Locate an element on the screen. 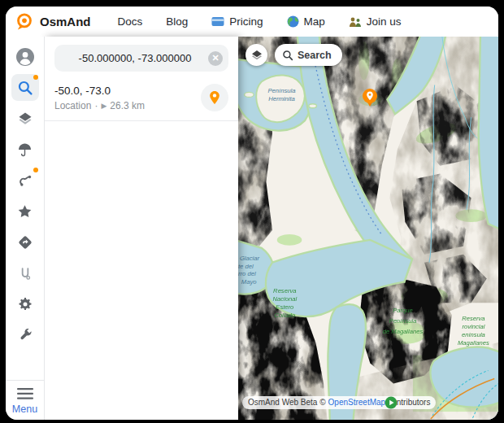 The image size is (504, 423). star-icon is located at coordinates (24, 212).